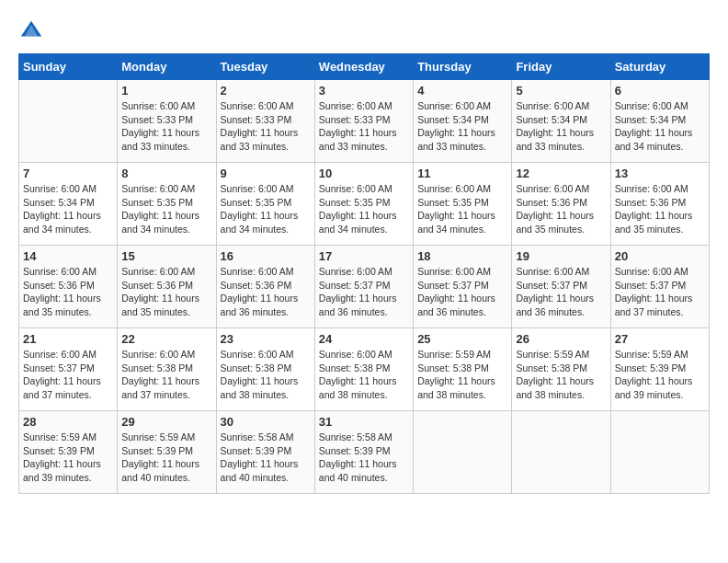  Describe the element at coordinates (463, 67) in the screenshot. I see `day-header-thursday: Thursday` at that location.